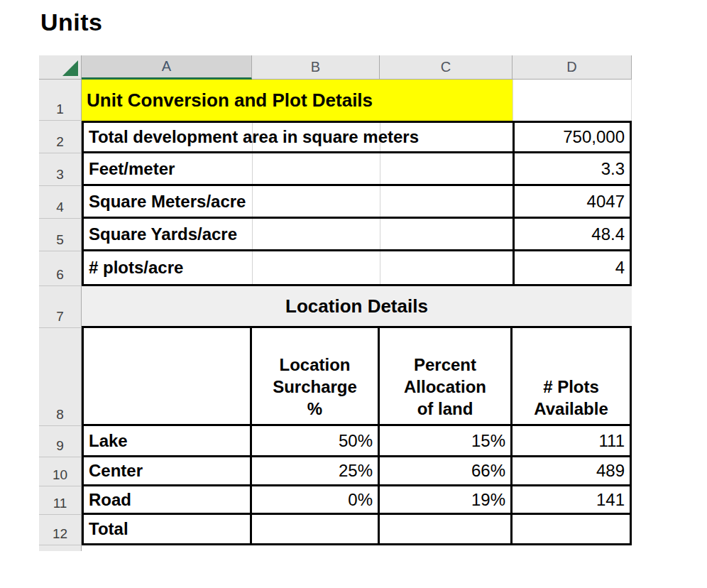 The width and height of the screenshot is (707, 588). Describe the element at coordinates (316, 377) in the screenshot. I see `cell-b8-header: Location Surcharge %` at that location.